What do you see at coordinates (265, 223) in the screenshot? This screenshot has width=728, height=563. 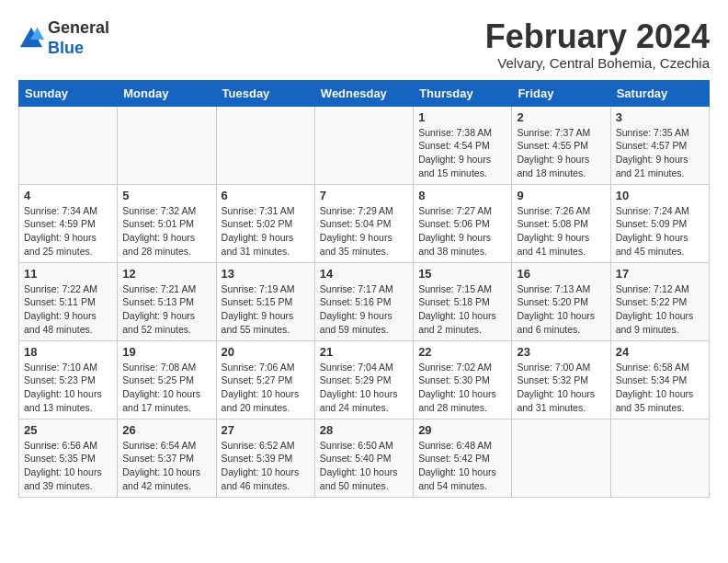 I see `calendar-cell: 6Sunrise: 7:31 AMSunset: 5:02 PMDaylight…` at bounding box center [265, 223].